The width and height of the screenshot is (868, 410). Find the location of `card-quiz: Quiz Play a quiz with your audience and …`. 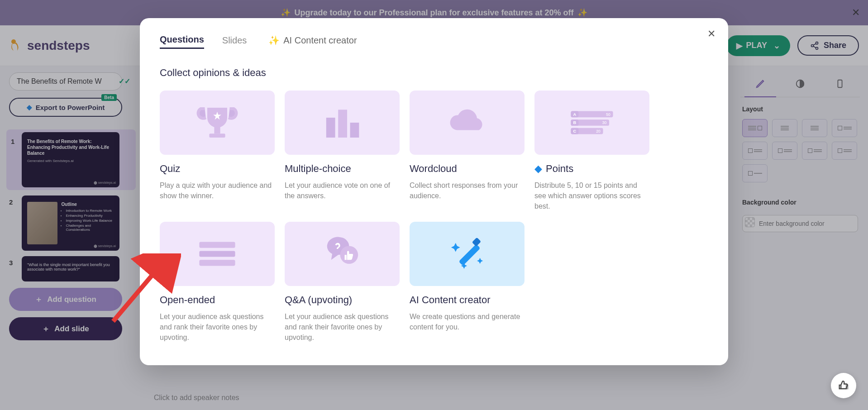

card-quiz: Quiz Play a quiz with your audience and … is located at coordinates (217, 151).